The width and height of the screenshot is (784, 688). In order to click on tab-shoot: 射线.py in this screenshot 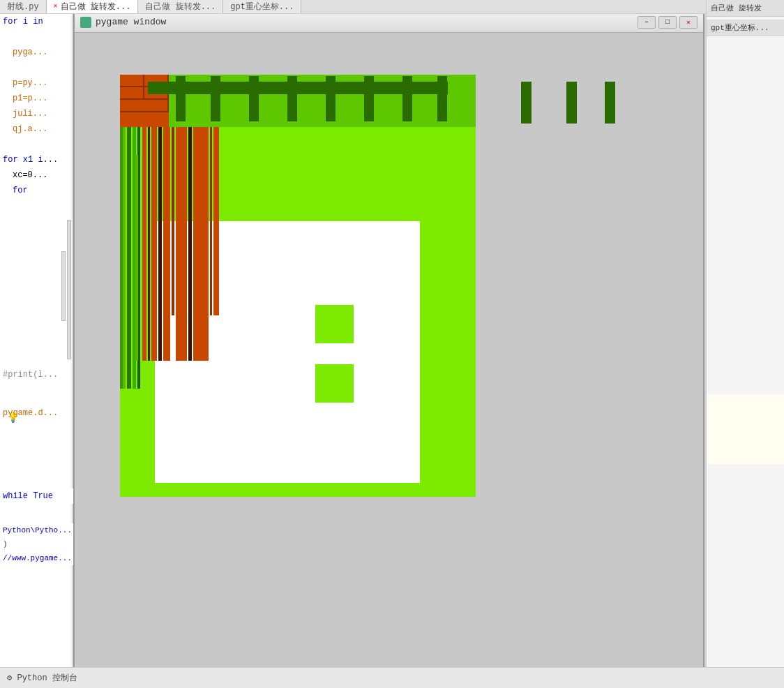, I will do `click(24, 7)`.